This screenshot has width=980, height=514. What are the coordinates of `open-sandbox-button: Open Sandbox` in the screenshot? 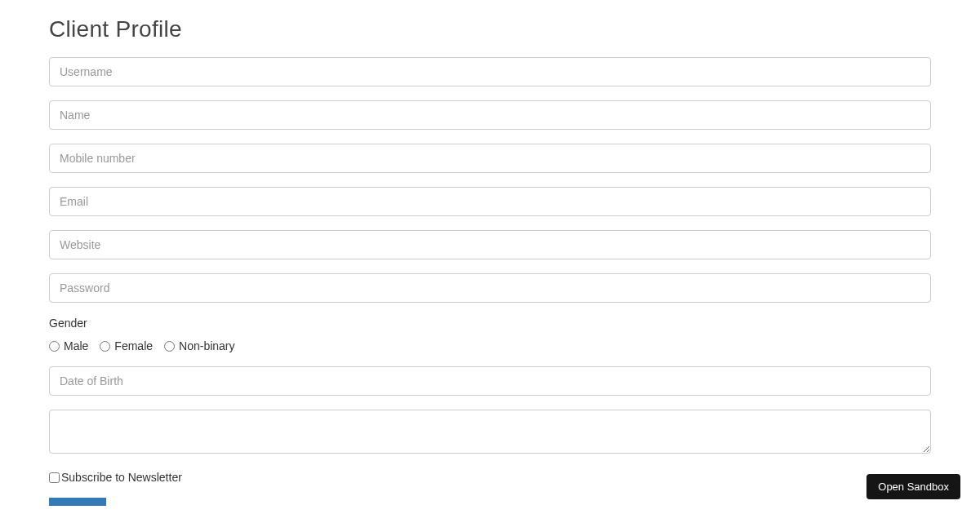 It's located at (913, 486).